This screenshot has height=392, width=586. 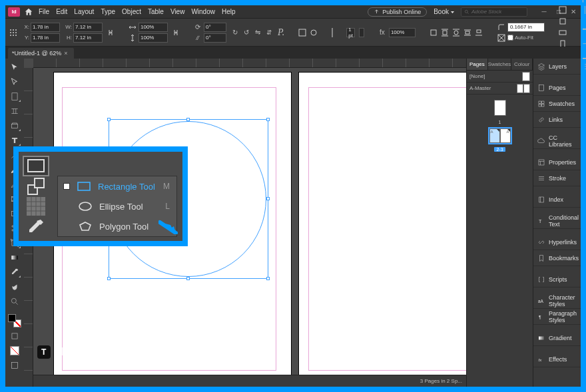 What do you see at coordinates (15, 365) in the screenshot?
I see `view-mode-icon` at bounding box center [15, 365].